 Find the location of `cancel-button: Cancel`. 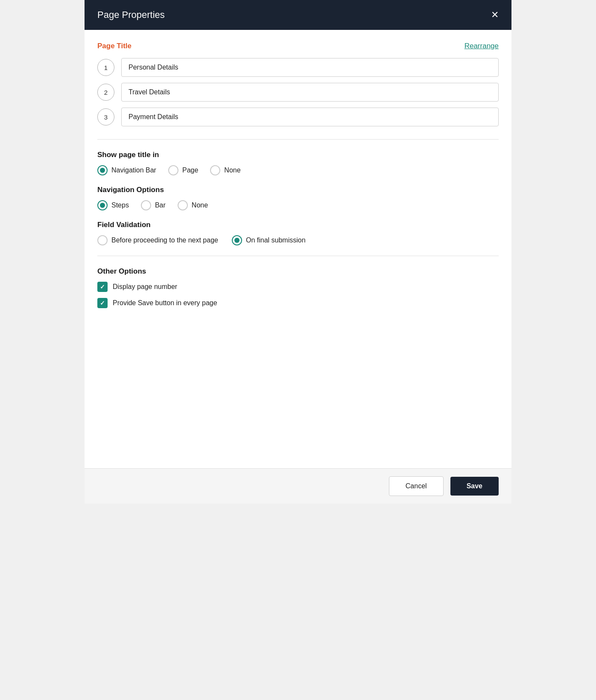

cancel-button: Cancel is located at coordinates (416, 486).